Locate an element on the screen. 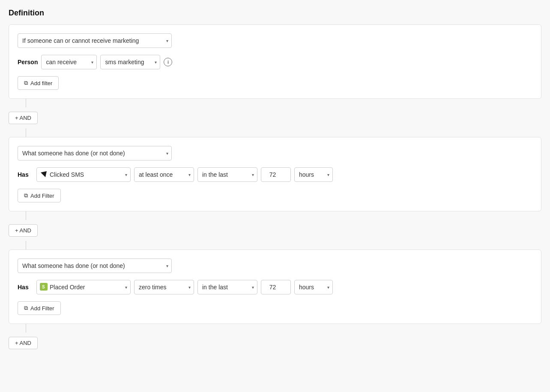 This screenshot has height=392, width=550. and-button-2: + AND is located at coordinates (23, 230).